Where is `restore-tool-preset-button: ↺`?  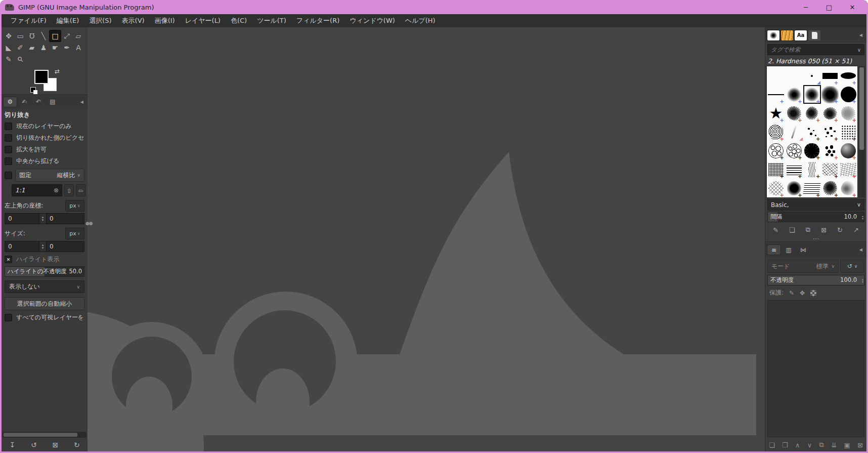
restore-tool-preset-button: ↺ is located at coordinates (34, 445).